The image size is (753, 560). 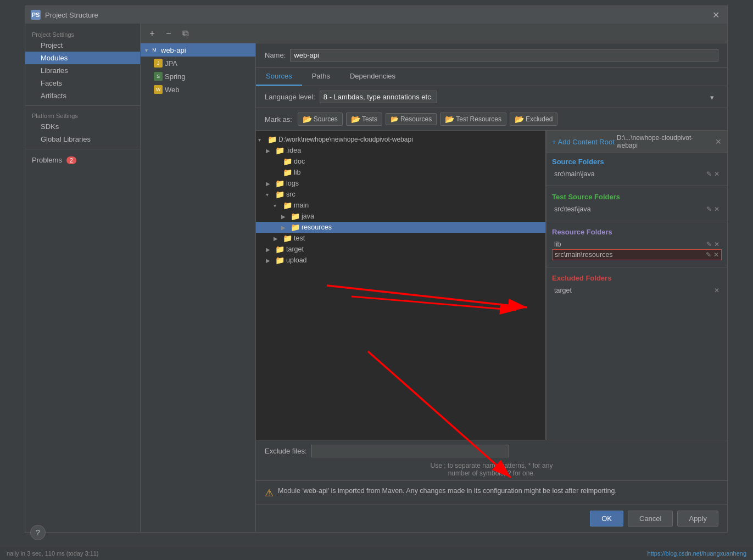 What do you see at coordinates (82, 115) in the screenshot?
I see `platform-settings-label: Platform Settings` at bounding box center [82, 115].